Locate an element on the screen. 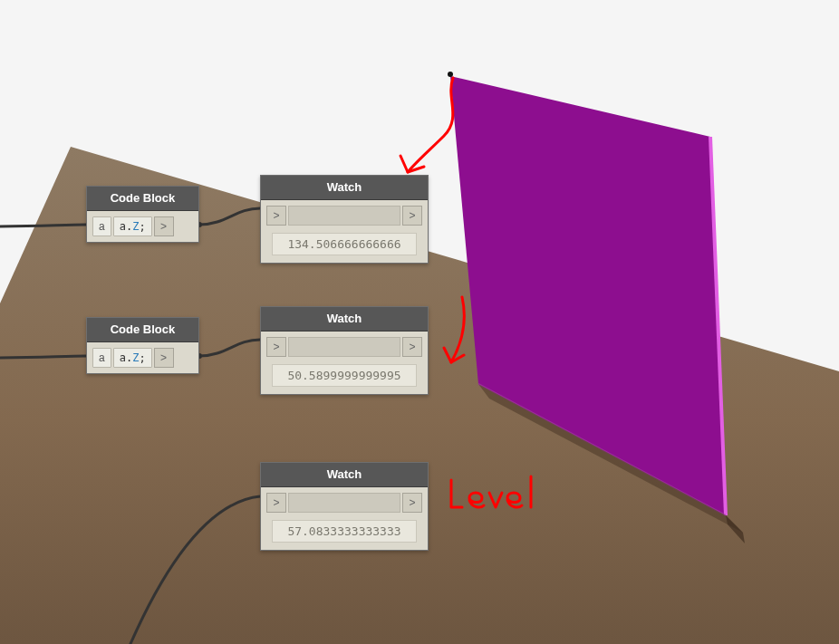 Image resolution: width=839 pixels, height=644 pixels. node-watch-3: Watch > > 57.0833333333333 is located at coordinates (344, 506).